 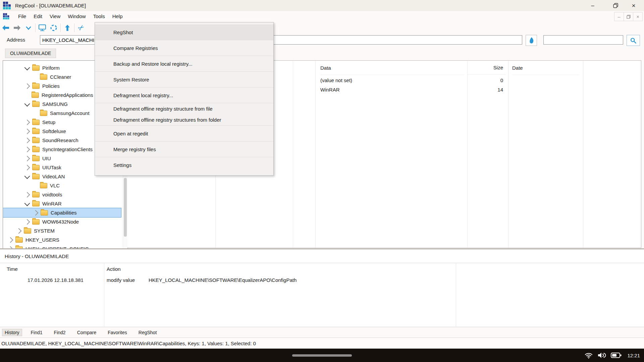 What do you see at coordinates (633, 40) in the screenshot?
I see `search-button` at bounding box center [633, 40].